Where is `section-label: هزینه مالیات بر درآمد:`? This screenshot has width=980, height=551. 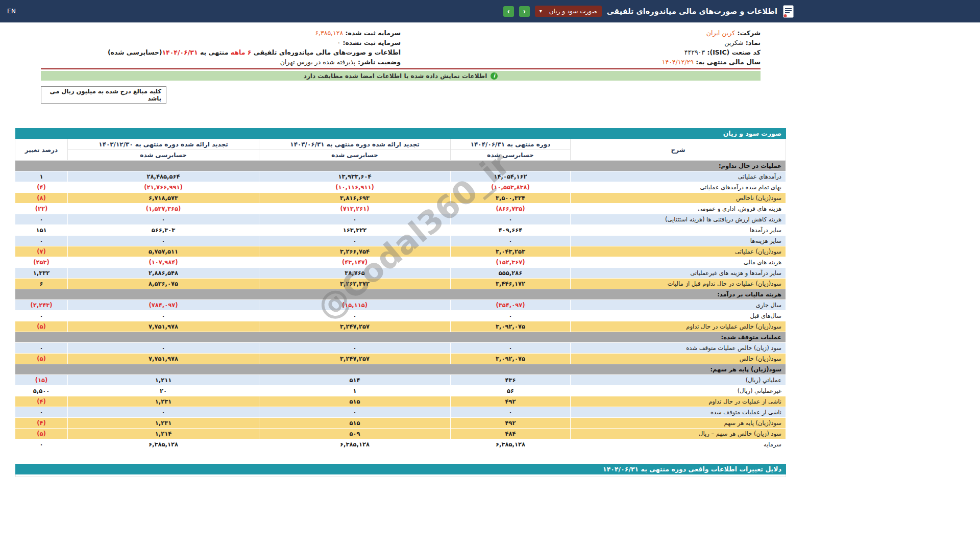
section-label: هزینه مالیات بر درآمد: is located at coordinates (401, 295).